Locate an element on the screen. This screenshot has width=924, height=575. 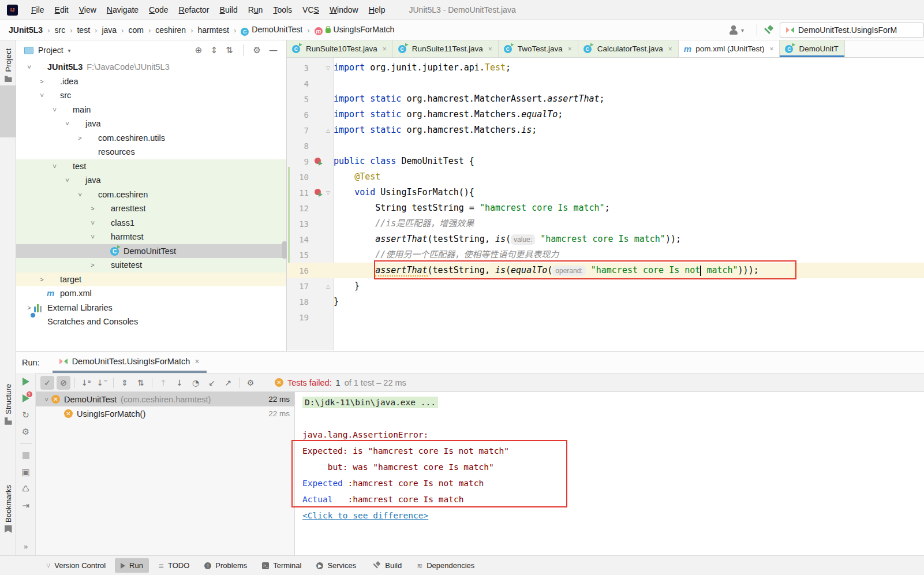
tab-demounitt: CDemoUnitT is located at coordinates (812, 48).